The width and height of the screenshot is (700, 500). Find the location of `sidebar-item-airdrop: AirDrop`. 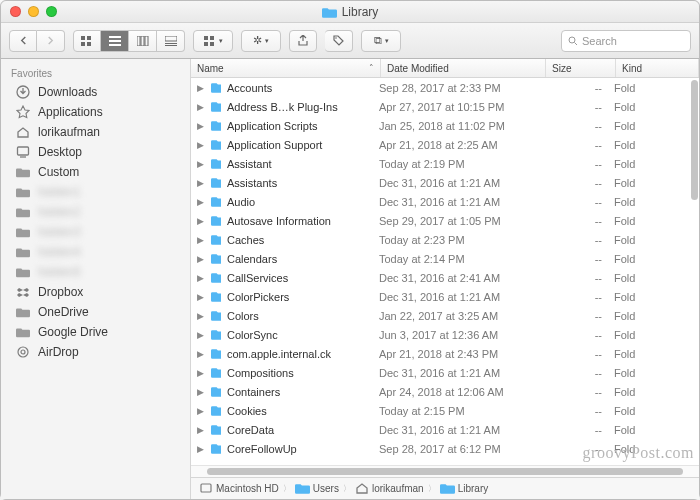

sidebar-item-airdrop: AirDrop is located at coordinates (96, 352).